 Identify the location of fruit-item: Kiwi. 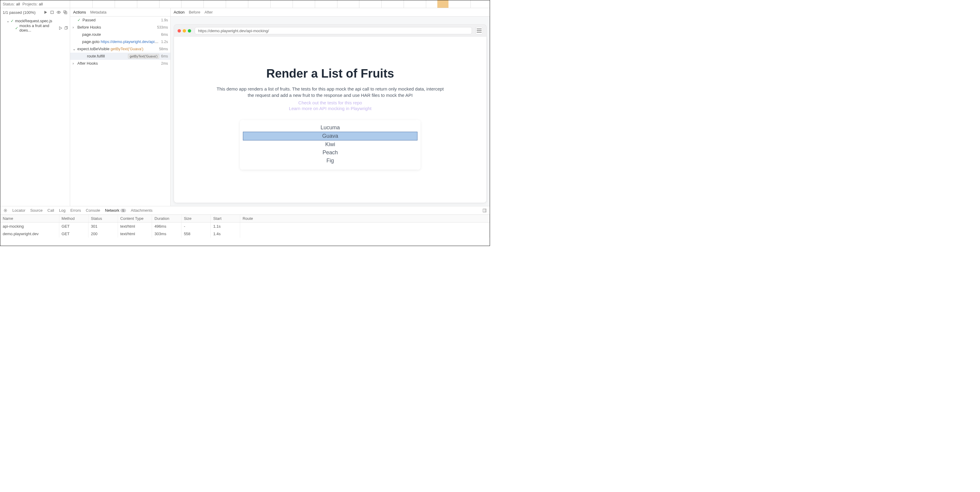
(330, 144).